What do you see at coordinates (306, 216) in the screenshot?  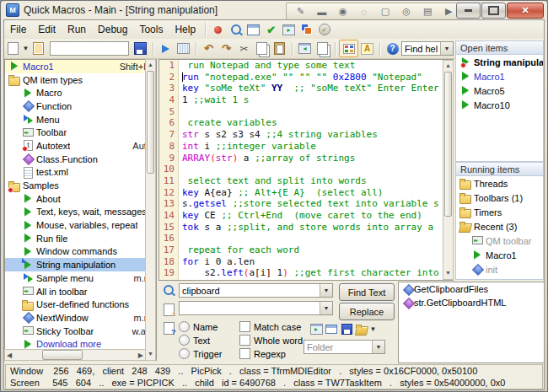 I see `code-line: 14key CE ;; Ctrl+End (move caret to the …` at bounding box center [306, 216].